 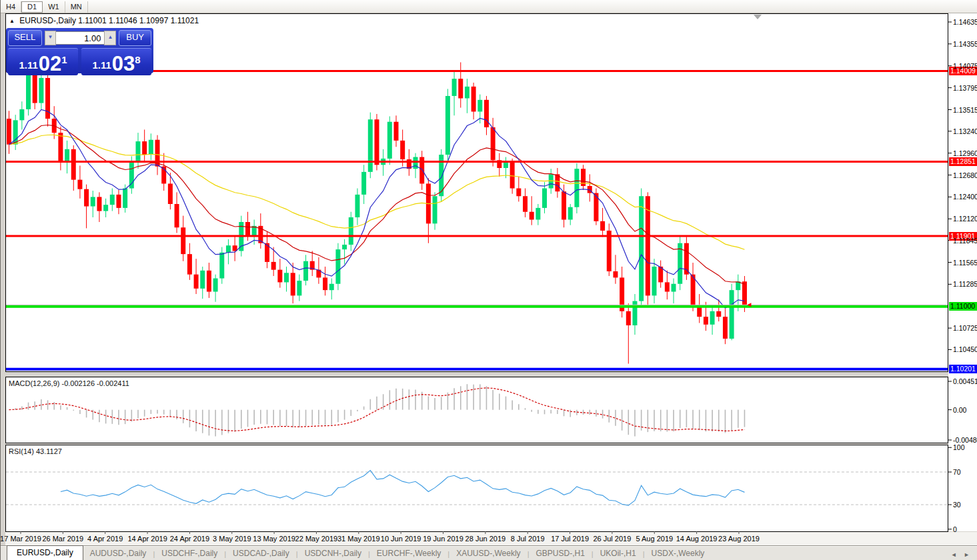 I want to click on rsi-name: RSI(14), so click(x=21, y=451).